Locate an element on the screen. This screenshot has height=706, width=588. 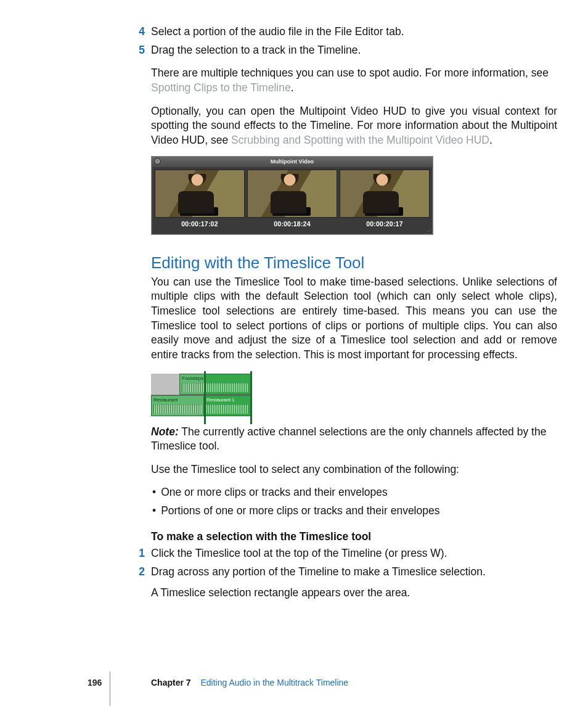
paragraph: Use the Timeslice tool to select any com… is located at coordinates (354, 470).